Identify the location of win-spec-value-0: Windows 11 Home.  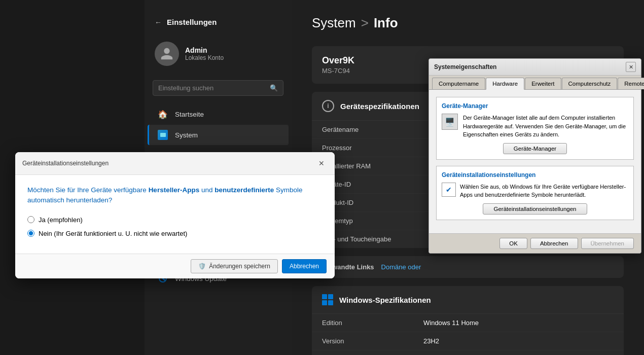
(518, 323).